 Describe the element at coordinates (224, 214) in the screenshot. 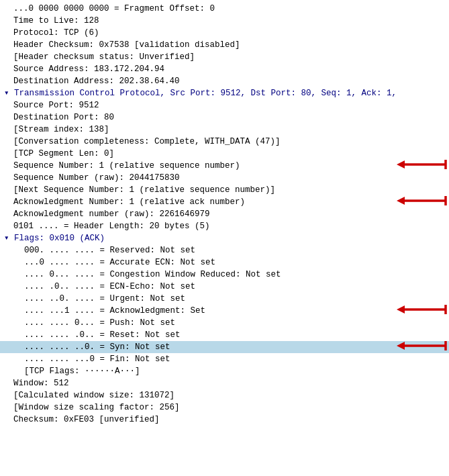

I see `table-row: Acknowledgment number (raw): 2261646979` at that location.